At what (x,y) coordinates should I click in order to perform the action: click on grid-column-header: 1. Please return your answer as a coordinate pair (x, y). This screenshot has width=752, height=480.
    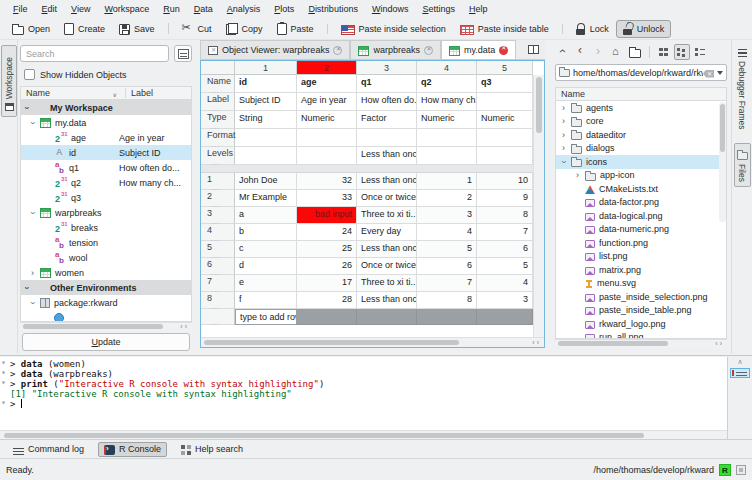
    Looking at the image, I should click on (266, 68).